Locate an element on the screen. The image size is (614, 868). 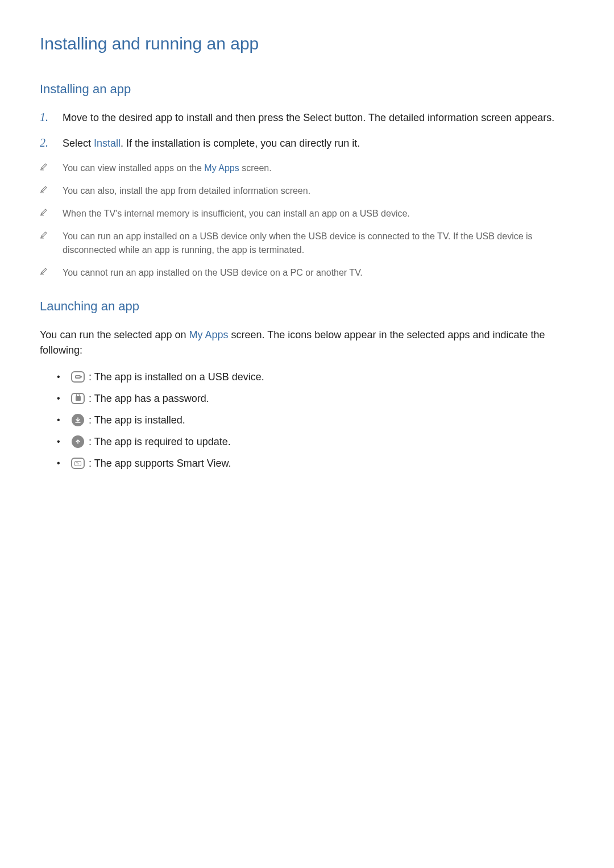
install-steps-list: 1. Move to the desired app to install an… is located at coordinates (307, 131).